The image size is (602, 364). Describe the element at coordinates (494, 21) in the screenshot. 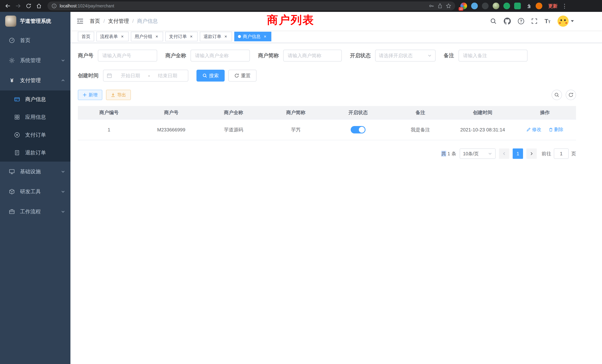

I see `search-icon` at that location.